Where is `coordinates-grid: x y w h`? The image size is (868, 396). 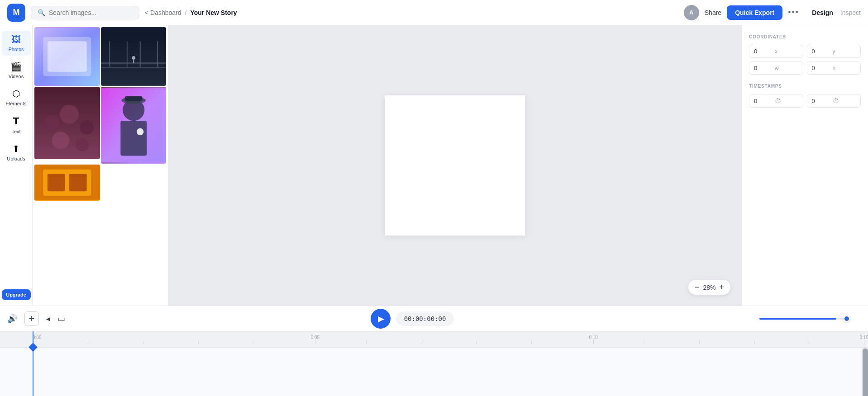 coordinates-grid: x y w h is located at coordinates (805, 60).